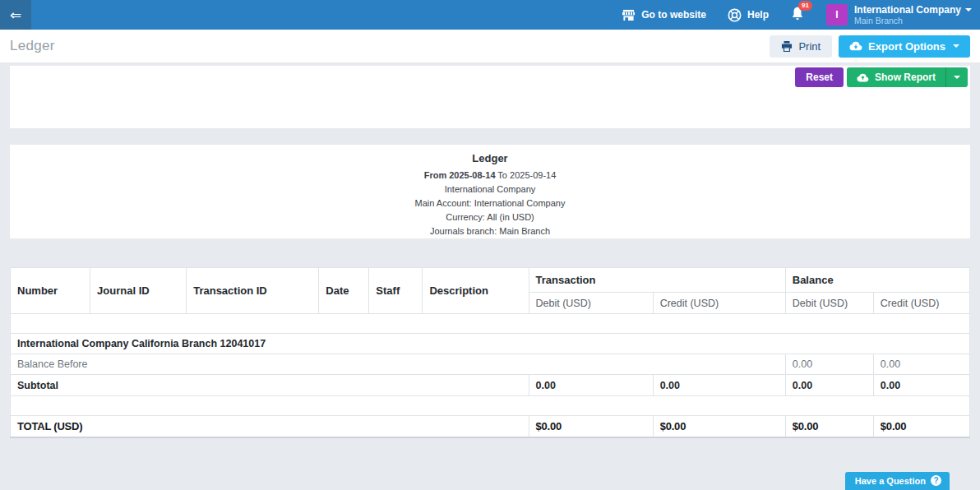 The height and width of the screenshot is (490, 980). Describe the element at coordinates (719, 427) in the screenshot. I see `total-transaction-credit: $0.00` at that location.